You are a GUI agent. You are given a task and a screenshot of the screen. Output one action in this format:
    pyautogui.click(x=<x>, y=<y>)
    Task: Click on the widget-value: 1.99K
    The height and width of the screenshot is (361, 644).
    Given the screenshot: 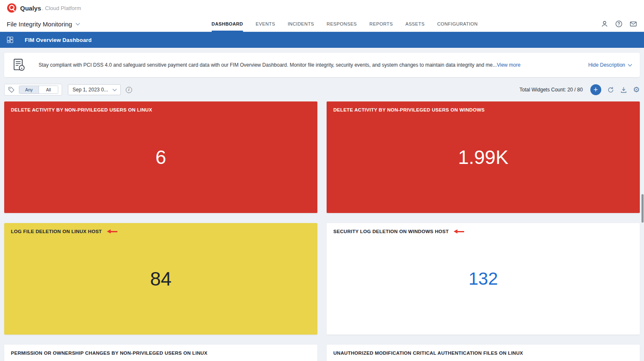 What is the action you would take?
    pyautogui.click(x=483, y=157)
    